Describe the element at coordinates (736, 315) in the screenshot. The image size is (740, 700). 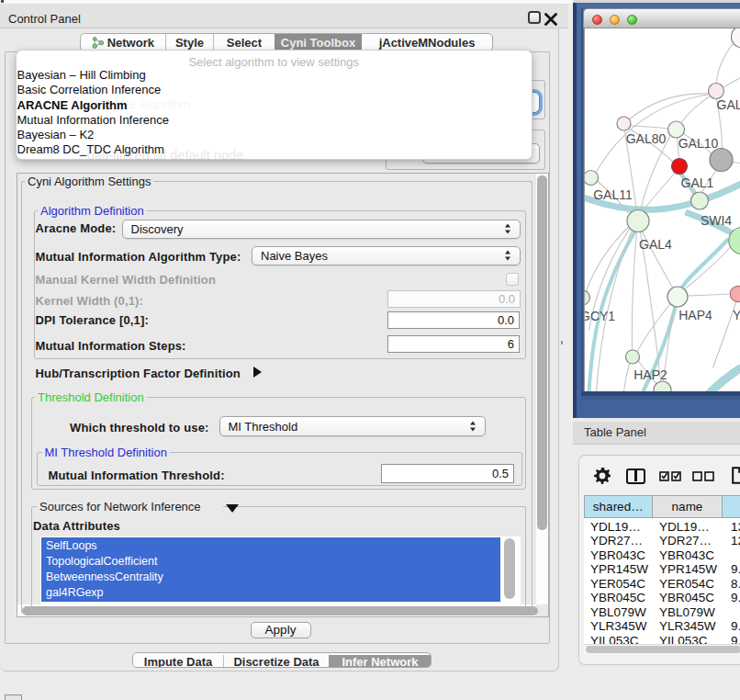
I see `svg-text: YJ` at that location.